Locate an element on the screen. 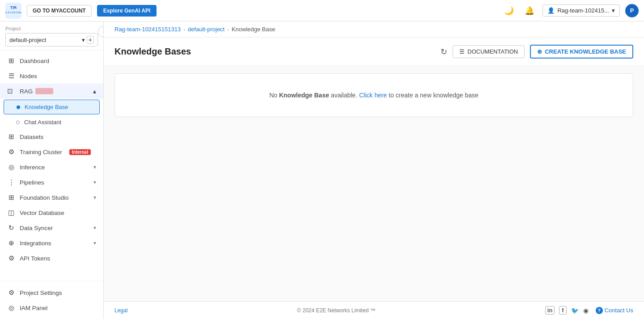 Image resolution: width=644 pixels, height=319 pixels. logo-icon: TIR AI PLATFORM is located at coordinates (13, 11).